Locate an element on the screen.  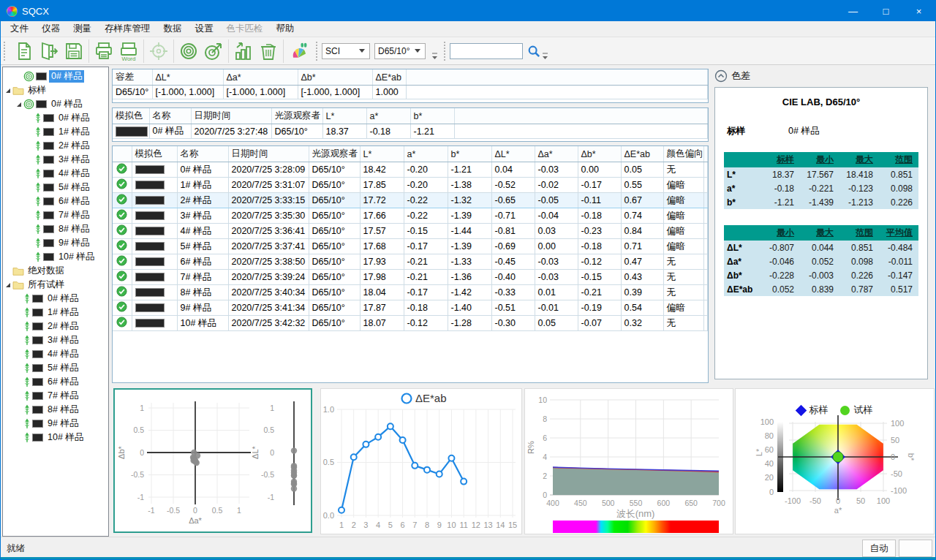
table-row: 10# 样品2020/7/25 3:42:32D65/10°18.07-0.12… is located at coordinates (410, 323).